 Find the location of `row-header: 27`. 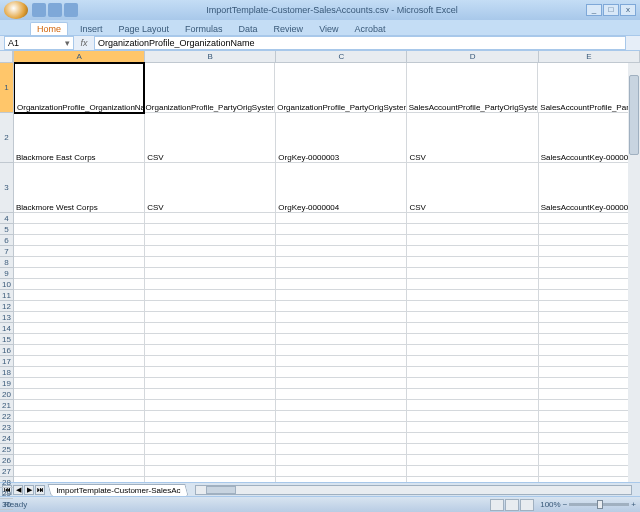

row-header: 27 is located at coordinates (6, 472).